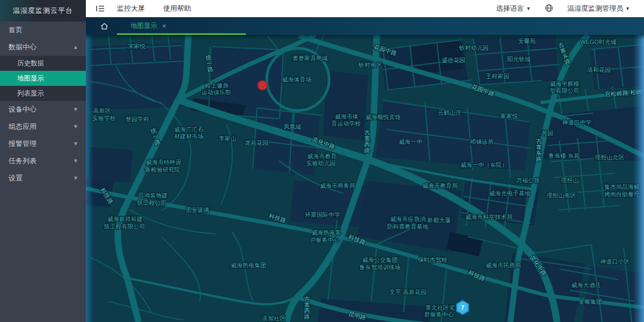 This screenshot has height=322, width=644. Describe the element at coordinates (408, 226) in the screenshot. I see `map-label: 防科普教育基地` at that location.